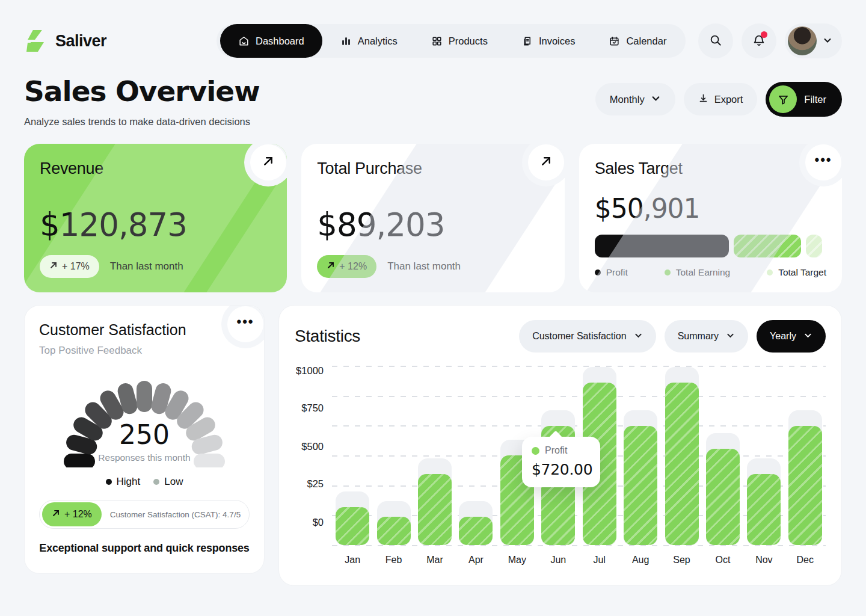 The width and height of the screenshot is (866, 616). Describe the element at coordinates (723, 497) in the screenshot. I see `bar-oct` at that location.